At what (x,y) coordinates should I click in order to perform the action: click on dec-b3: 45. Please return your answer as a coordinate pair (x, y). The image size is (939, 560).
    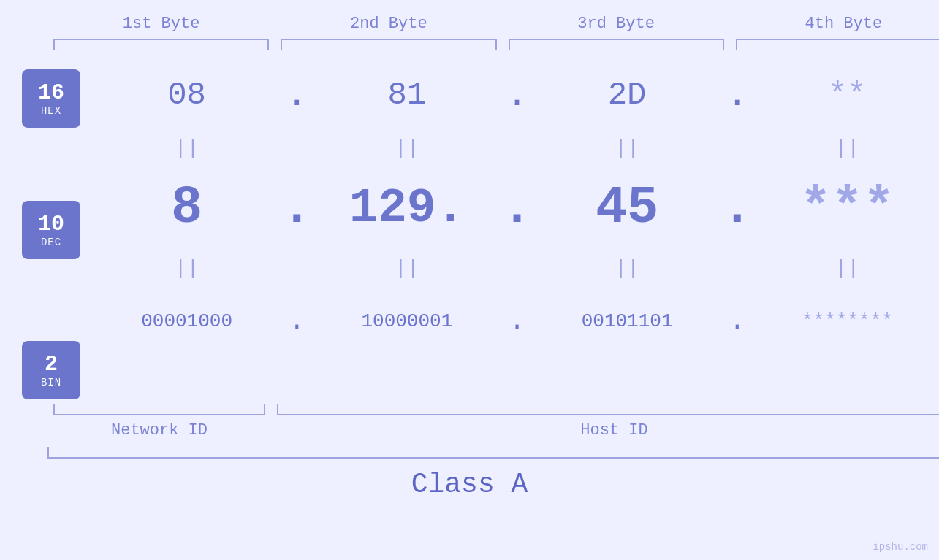
    Looking at the image, I should click on (627, 208).